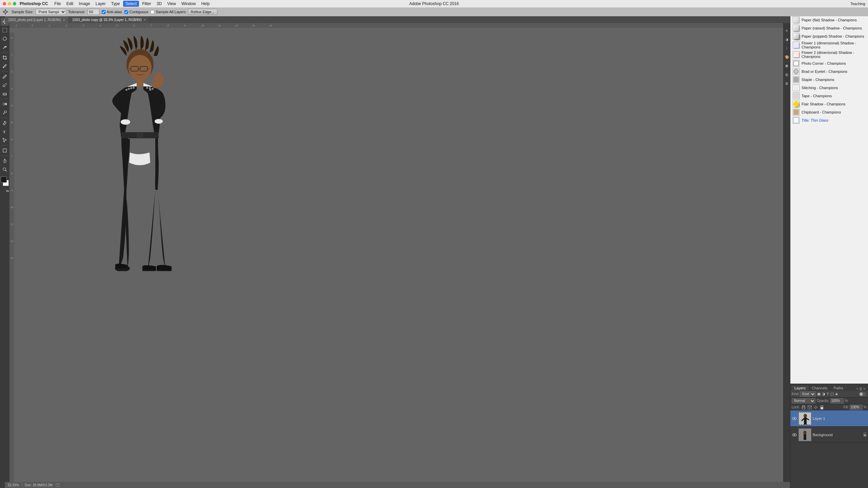 Image resolution: width=868 pixels, height=488 pixels. Describe the element at coordinates (5, 58) in the screenshot. I see `crop-tool` at that location.